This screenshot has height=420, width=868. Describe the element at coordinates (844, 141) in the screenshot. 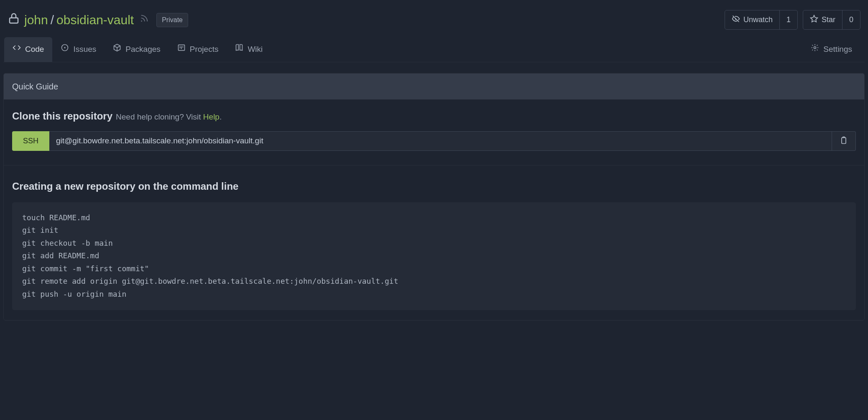

I see `copy-button` at that location.